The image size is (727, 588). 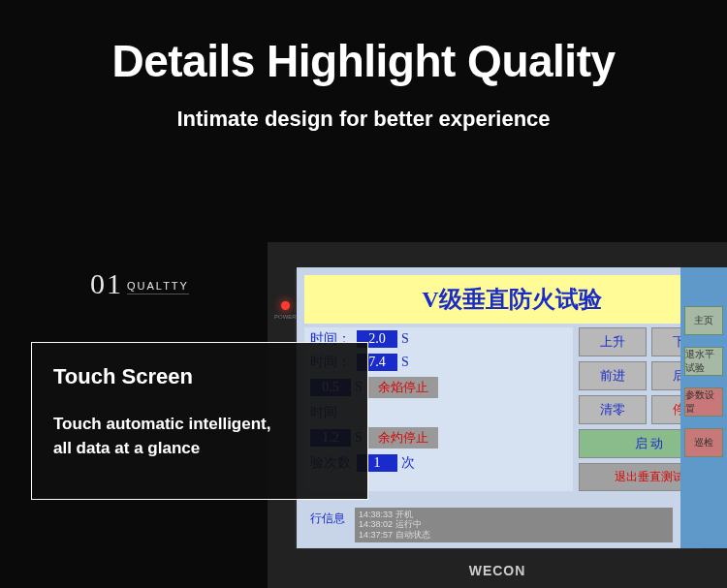 What do you see at coordinates (489, 525) in the screenshot?
I see `hmi-footer: 行信息 14:38:33 开机 14:38:02 运行中 14:37:57 自动…` at bounding box center [489, 525].